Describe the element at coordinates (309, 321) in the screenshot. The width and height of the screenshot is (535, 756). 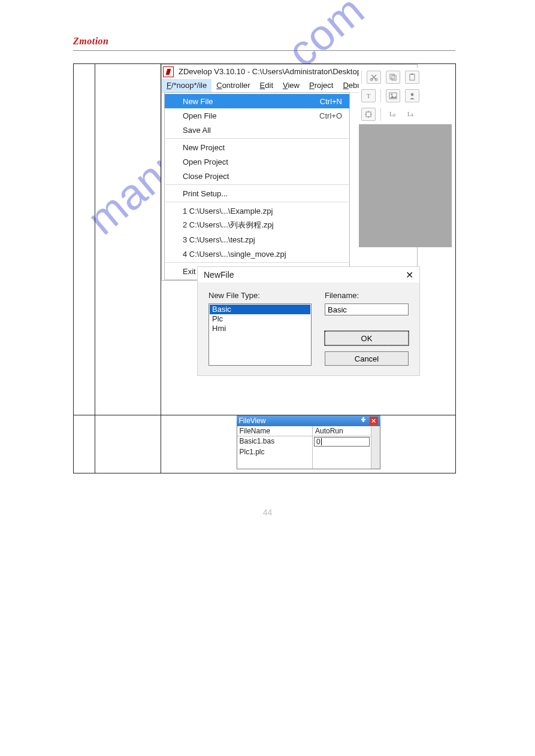
I see `newfile-dialog: NewFile ✕ New File Type: Basic Plc Hmi` at that location.